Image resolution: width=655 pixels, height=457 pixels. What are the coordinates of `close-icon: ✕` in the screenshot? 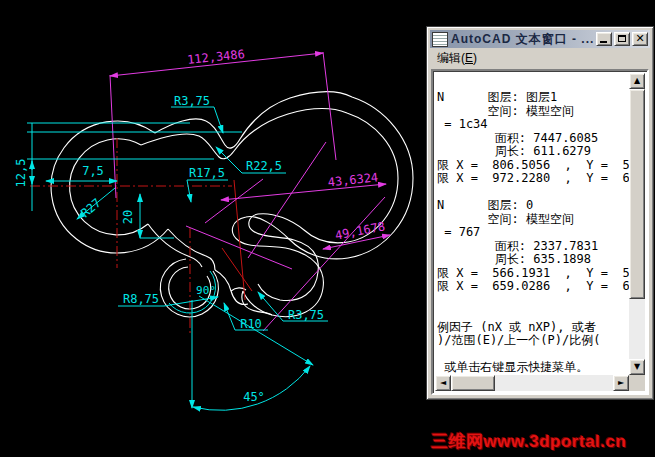 It's located at (640, 38).